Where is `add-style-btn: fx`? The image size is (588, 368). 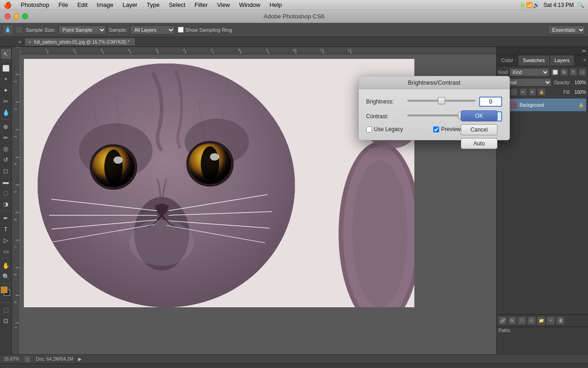 add-style-btn: fx is located at coordinates (512, 321).